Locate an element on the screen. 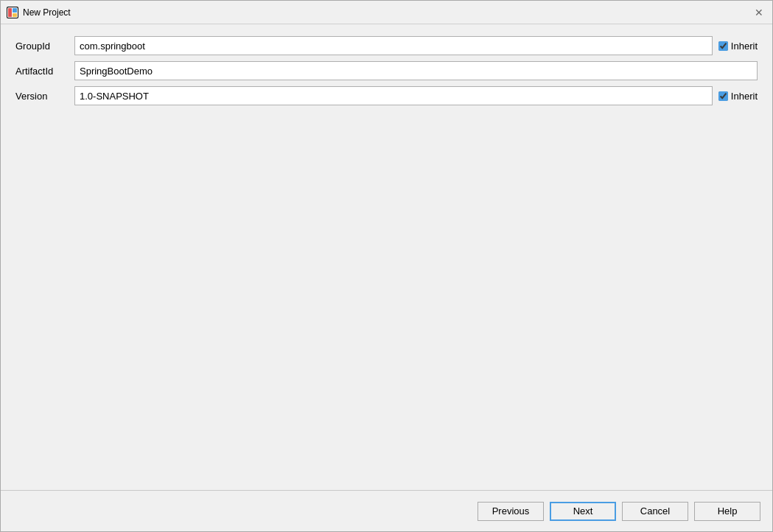 Image resolution: width=773 pixels, height=532 pixels. groupid-label: GroupId is located at coordinates (45, 46).